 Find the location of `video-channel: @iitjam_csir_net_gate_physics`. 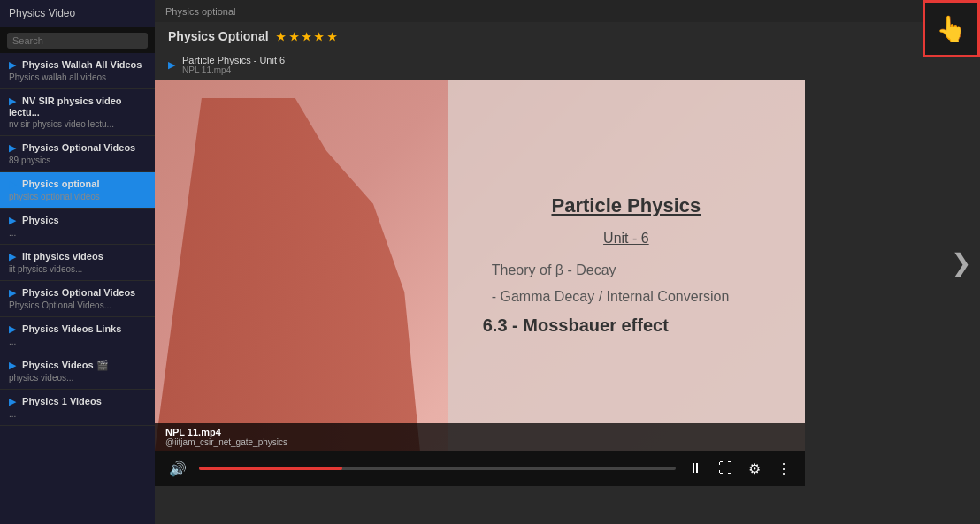

video-channel: @iitjam_csir_net_gate_physics is located at coordinates (479, 442).